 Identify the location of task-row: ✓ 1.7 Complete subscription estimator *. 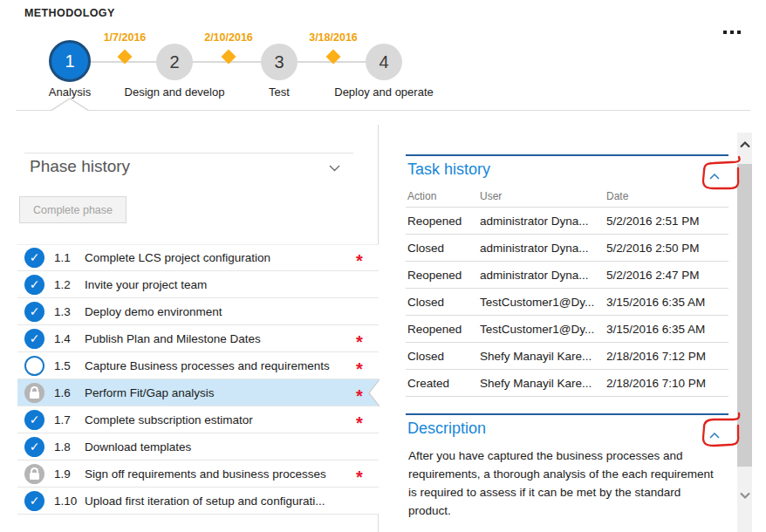
(198, 420).